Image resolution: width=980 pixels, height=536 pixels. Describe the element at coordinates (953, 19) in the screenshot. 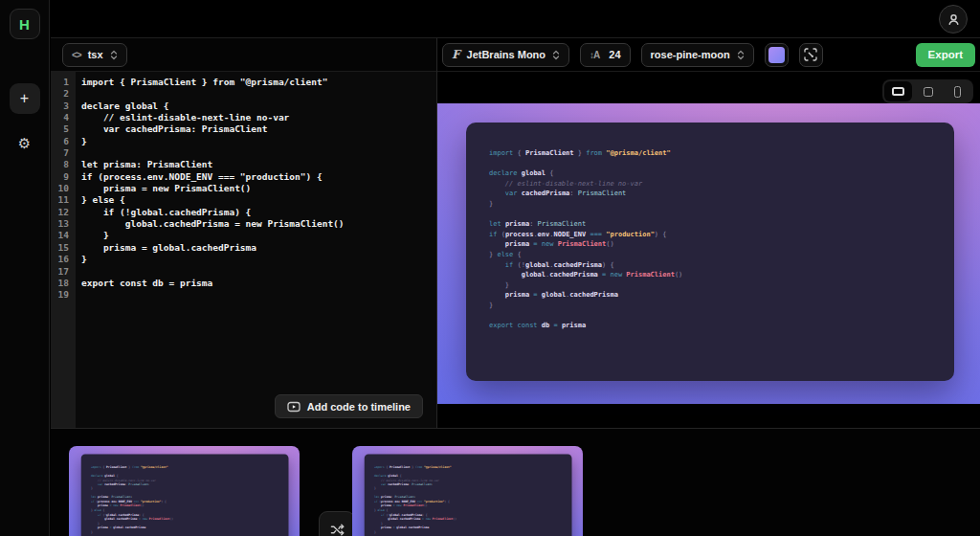

I see `person-icon` at that location.